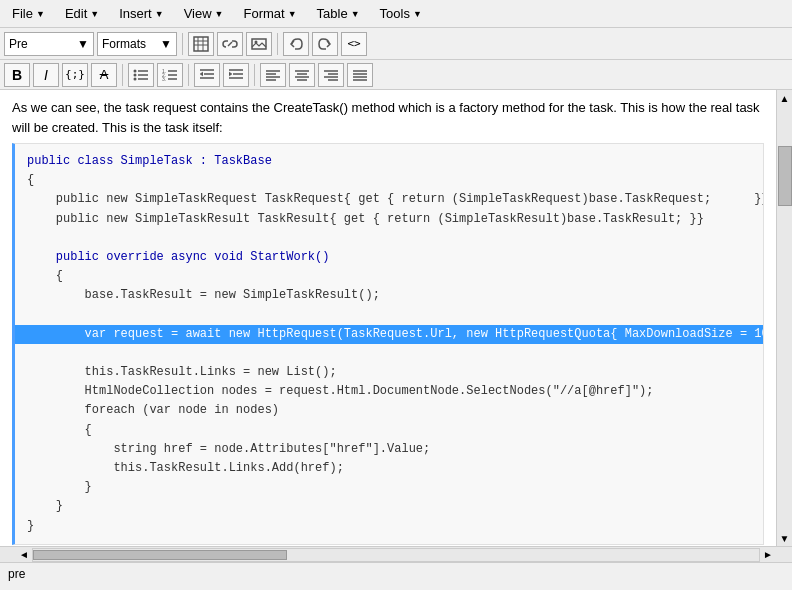 Image resolution: width=792 pixels, height=590 pixels. I want to click on align-justify-icon, so click(360, 75).